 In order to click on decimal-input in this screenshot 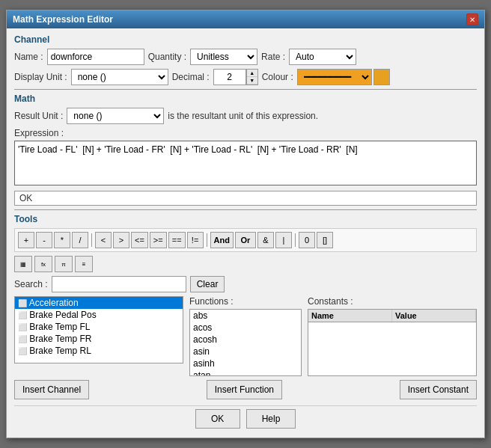, I will do `click(230, 77)`.